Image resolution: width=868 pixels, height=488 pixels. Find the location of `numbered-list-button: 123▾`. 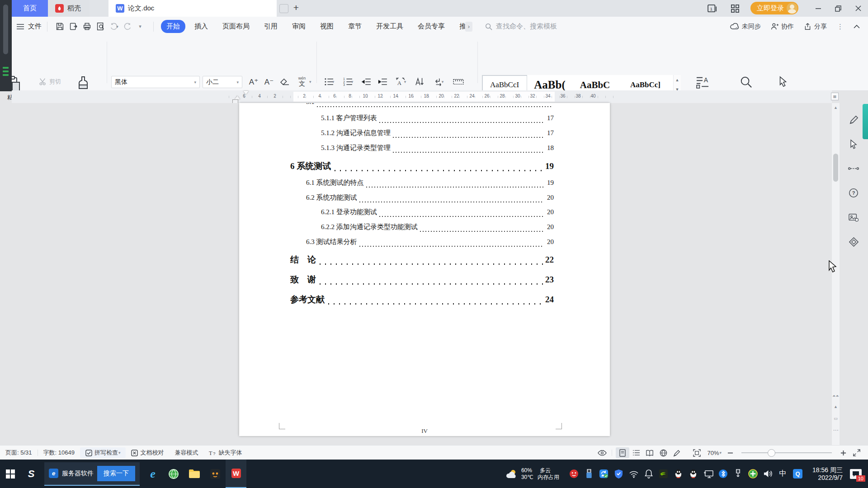

numbered-list-button: 123▾ is located at coordinates (348, 82).